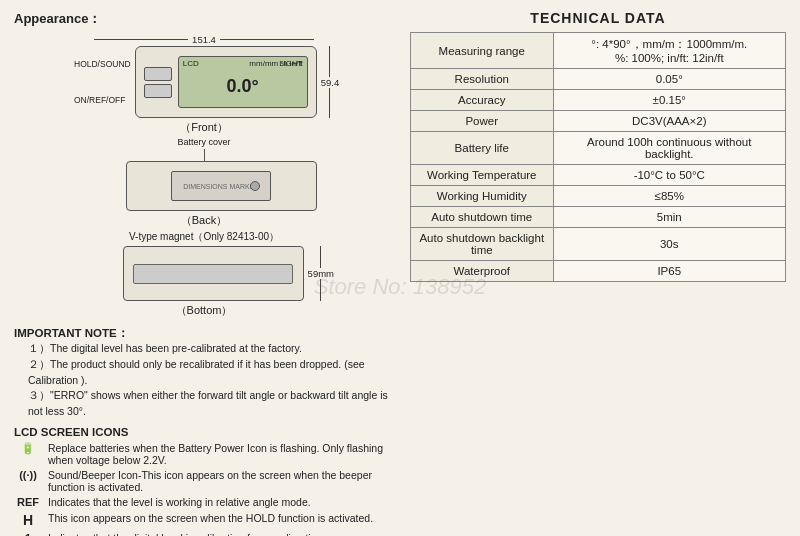 This screenshot has width=800, height=536. I want to click on tech-row-0: Measuring range°: 4*90°，mm/m：1000mm/m. %…, so click(598, 51).